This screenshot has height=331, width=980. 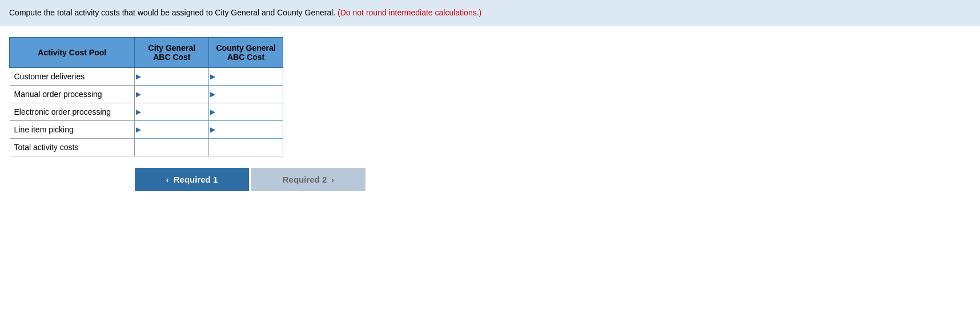 What do you see at coordinates (172, 76) in the screenshot?
I see `city-customer-deliveries-cell: ▶` at bounding box center [172, 76].